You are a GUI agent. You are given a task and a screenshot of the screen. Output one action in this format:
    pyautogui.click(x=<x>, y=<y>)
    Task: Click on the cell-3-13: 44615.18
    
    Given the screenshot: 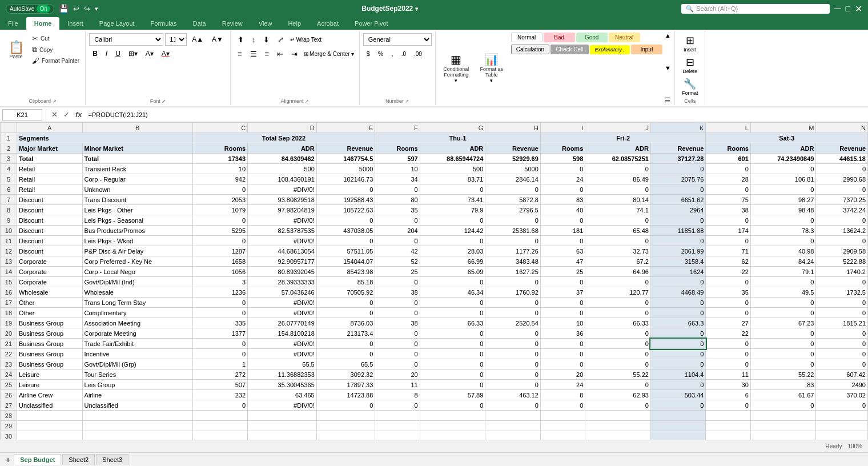 What is the action you would take?
    pyautogui.click(x=842, y=159)
    